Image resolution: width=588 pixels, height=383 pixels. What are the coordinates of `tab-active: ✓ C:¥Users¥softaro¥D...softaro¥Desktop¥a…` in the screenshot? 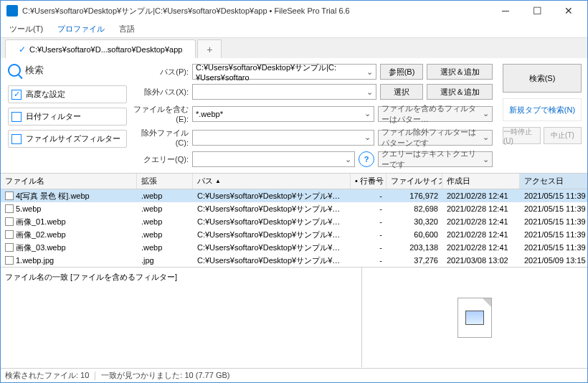 It's located at (100, 49).